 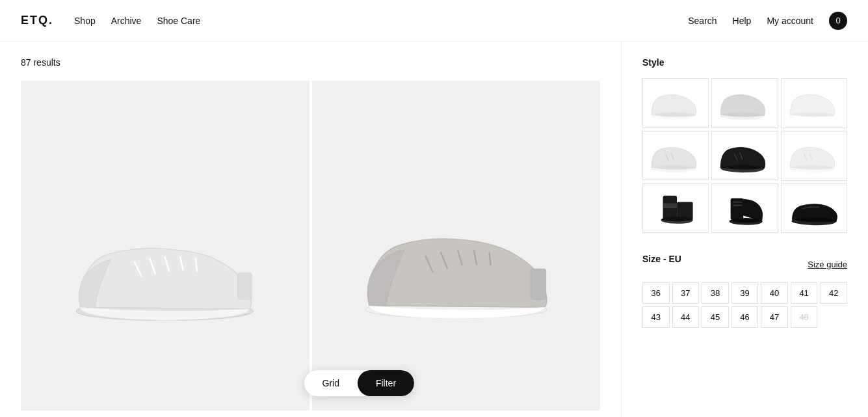 I want to click on results-count: 87 results, so click(x=311, y=62).